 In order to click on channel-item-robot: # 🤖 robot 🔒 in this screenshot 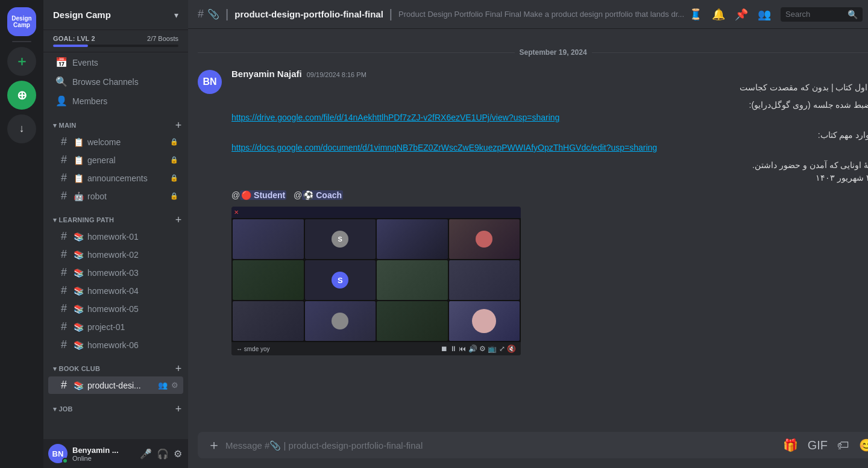, I will do `click(116, 196)`.